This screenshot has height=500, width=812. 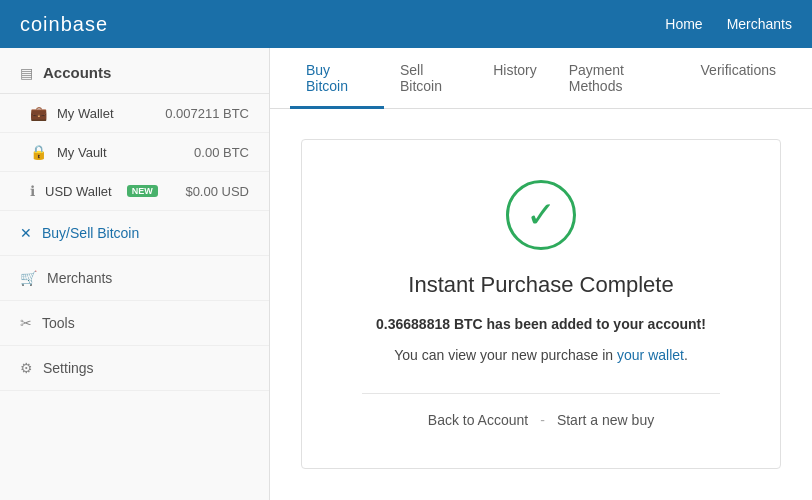 What do you see at coordinates (430, 78) in the screenshot?
I see `tab-sell-bitcoin: Sell Bitcoin` at bounding box center [430, 78].